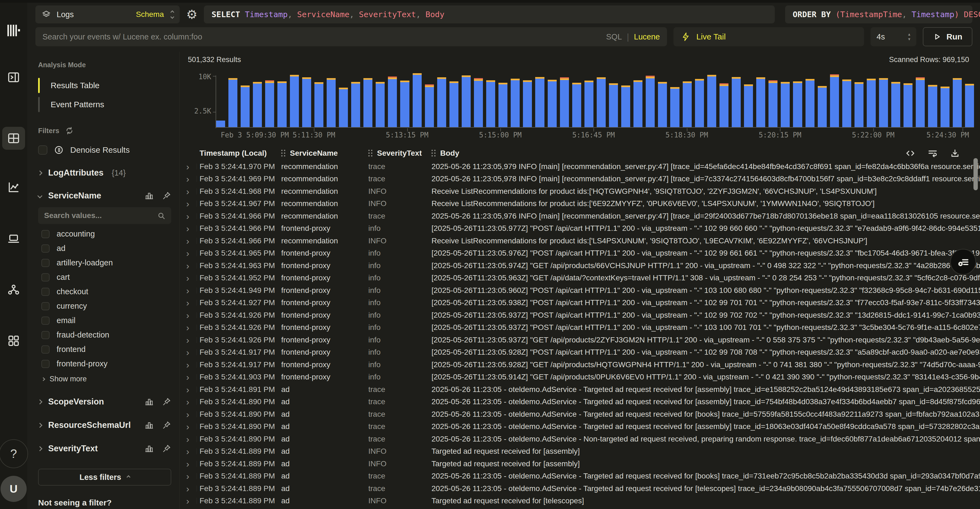  What do you see at coordinates (105, 349) in the screenshot?
I see `service-filter-option: frontend` at bounding box center [105, 349].